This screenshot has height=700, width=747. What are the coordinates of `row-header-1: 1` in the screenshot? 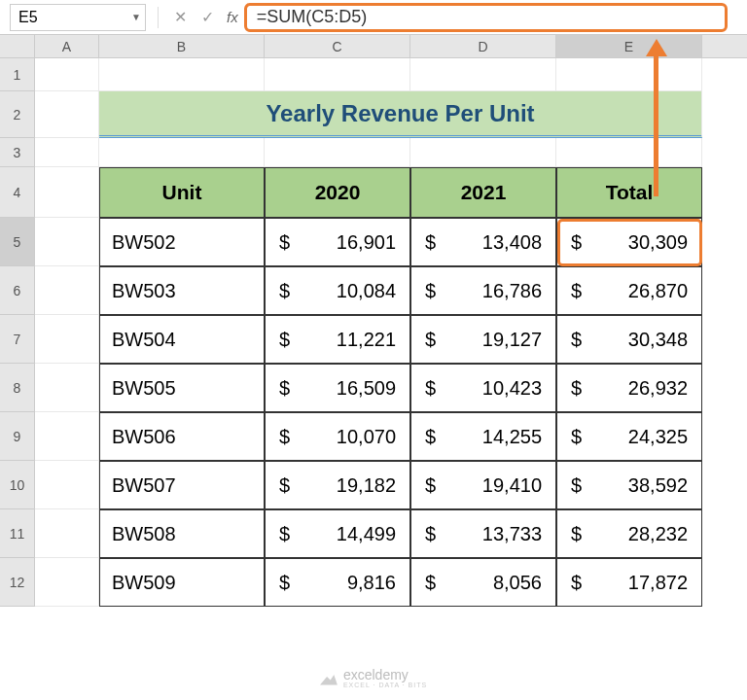 It's located at (18, 75).